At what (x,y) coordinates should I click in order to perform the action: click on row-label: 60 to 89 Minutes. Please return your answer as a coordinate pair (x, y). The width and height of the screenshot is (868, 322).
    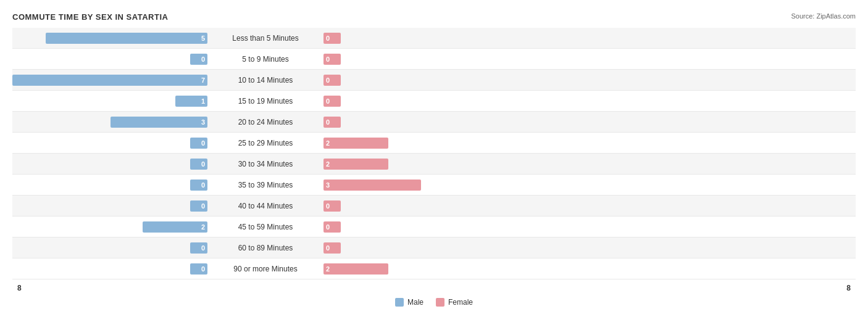
    Looking at the image, I should click on (265, 248).